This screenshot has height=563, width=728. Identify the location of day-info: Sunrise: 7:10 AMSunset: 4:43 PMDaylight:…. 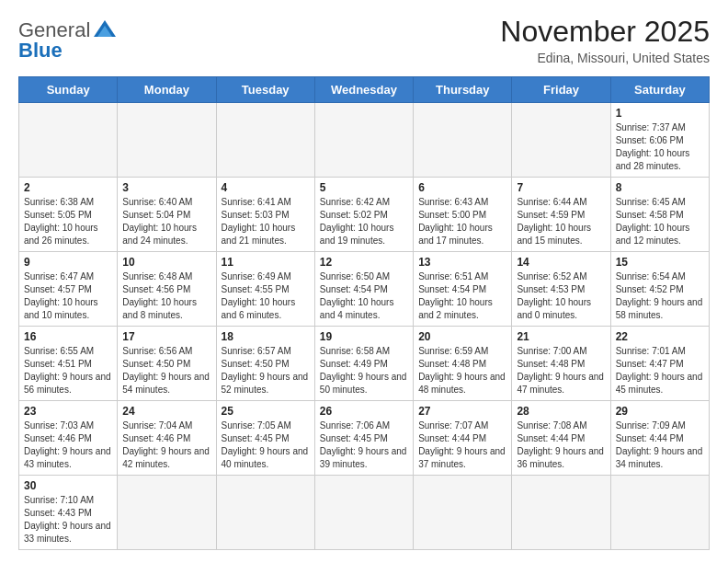
(68, 520).